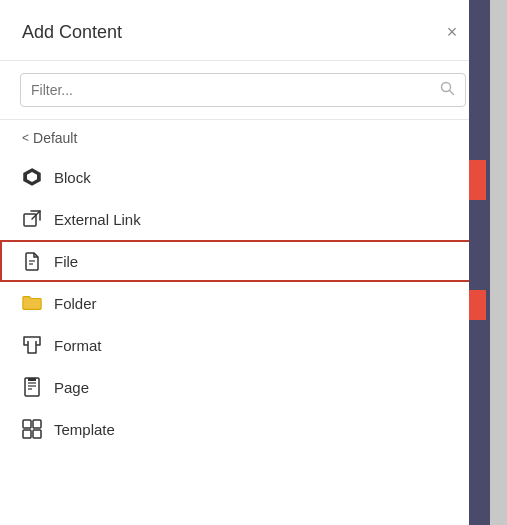  Describe the element at coordinates (243, 261) in the screenshot. I see `menu-item-file: File` at that location.